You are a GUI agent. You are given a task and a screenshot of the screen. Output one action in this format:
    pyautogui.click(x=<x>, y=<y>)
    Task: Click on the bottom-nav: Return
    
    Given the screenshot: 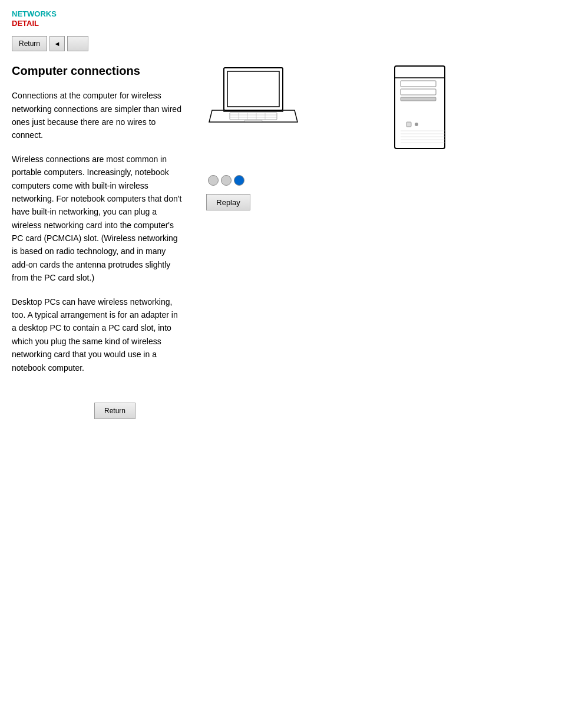 What is the action you would take?
    pyautogui.click(x=281, y=411)
    